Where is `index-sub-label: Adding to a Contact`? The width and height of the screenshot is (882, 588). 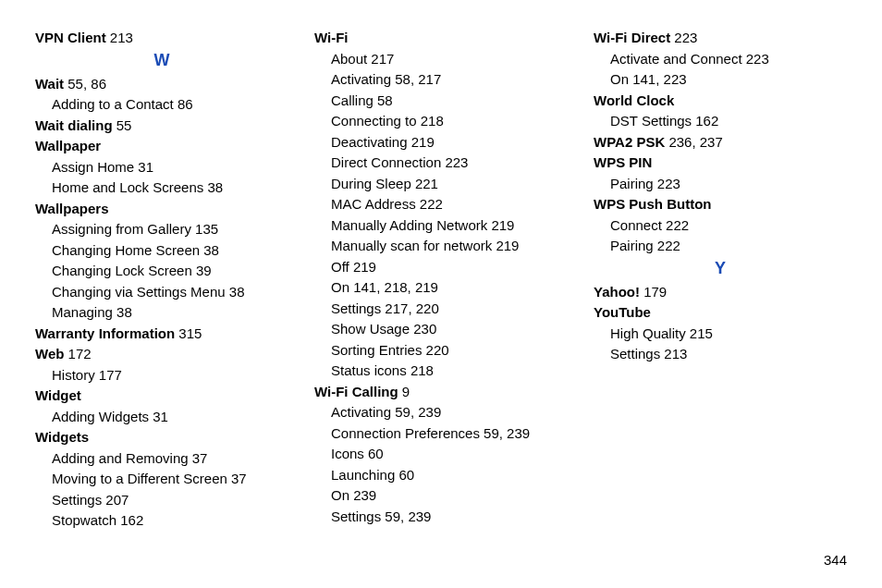
index-sub-label: Adding to a Contact is located at coordinates (113, 104).